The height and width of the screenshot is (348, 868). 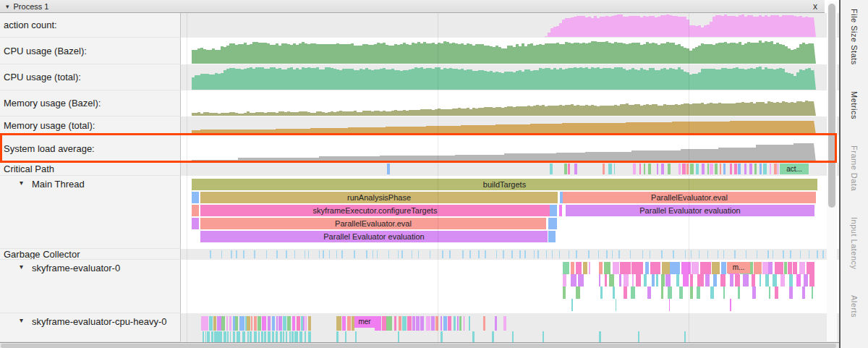 What do you see at coordinates (375, 211) in the screenshot?
I see `trace-span: skyframeExecutor.configureTargets` at bounding box center [375, 211].